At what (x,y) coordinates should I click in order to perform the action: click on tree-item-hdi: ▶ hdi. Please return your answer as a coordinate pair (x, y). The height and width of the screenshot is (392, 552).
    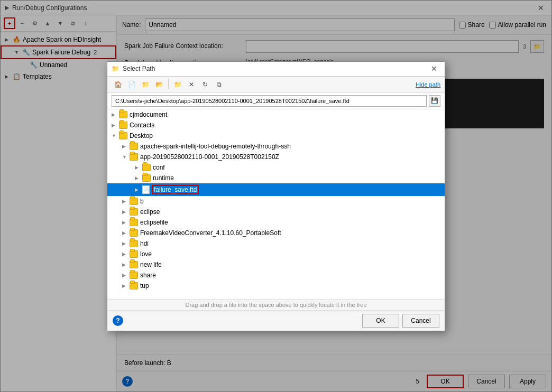
    Looking at the image, I should click on (276, 244).